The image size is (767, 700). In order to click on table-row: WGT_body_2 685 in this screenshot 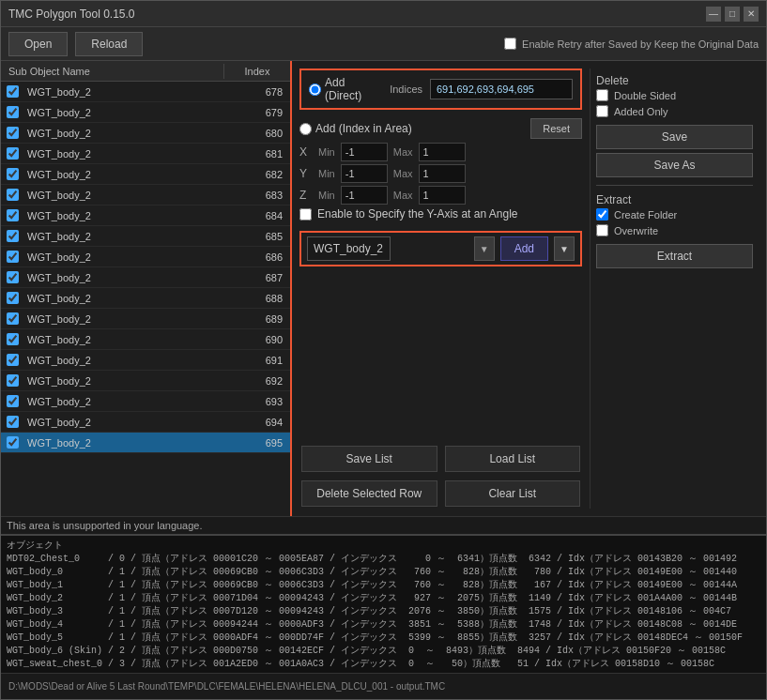, I will do `click(146, 236)`.